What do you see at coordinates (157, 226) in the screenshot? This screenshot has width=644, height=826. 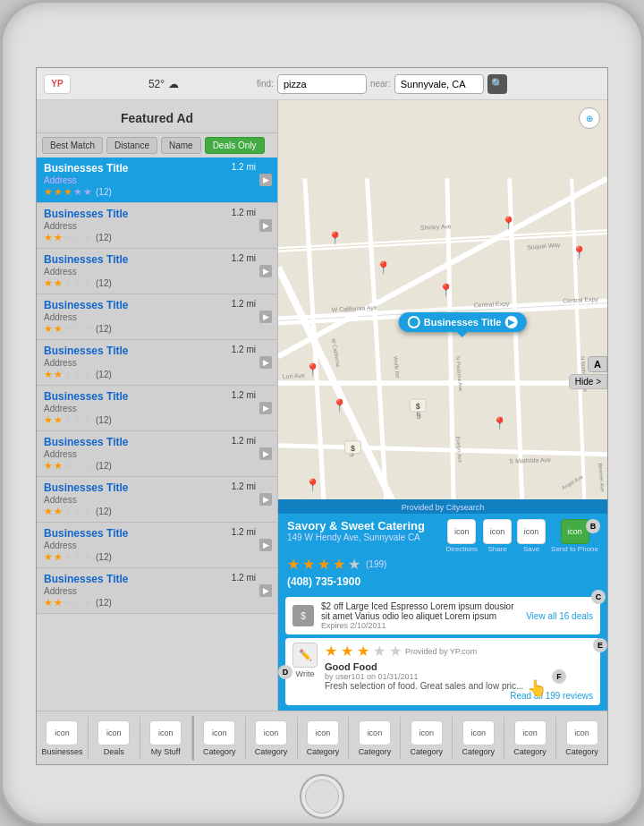 I see `business-list-item-2: Businesses Title Address ★ ★ ★ ★ ★ (12) …` at bounding box center [157, 226].